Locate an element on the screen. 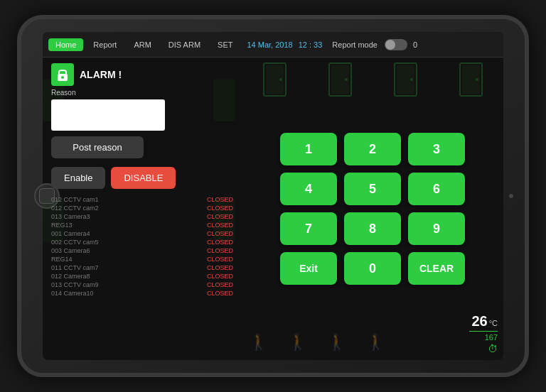  table-row: 012 Camera8 CLOSED is located at coordinates (142, 276).